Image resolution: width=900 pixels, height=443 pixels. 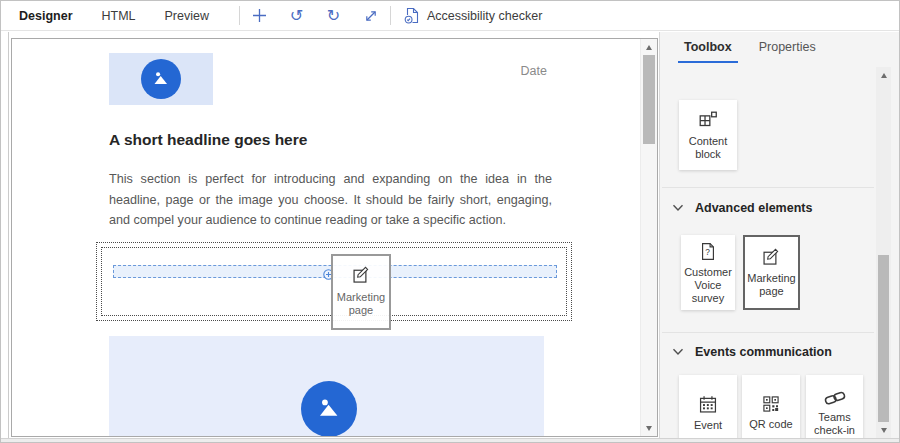 What do you see at coordinates (708, 135) in the screenshot?
I see `toolbox-tile-content-block: Content block` at bounding box center [708, 135].